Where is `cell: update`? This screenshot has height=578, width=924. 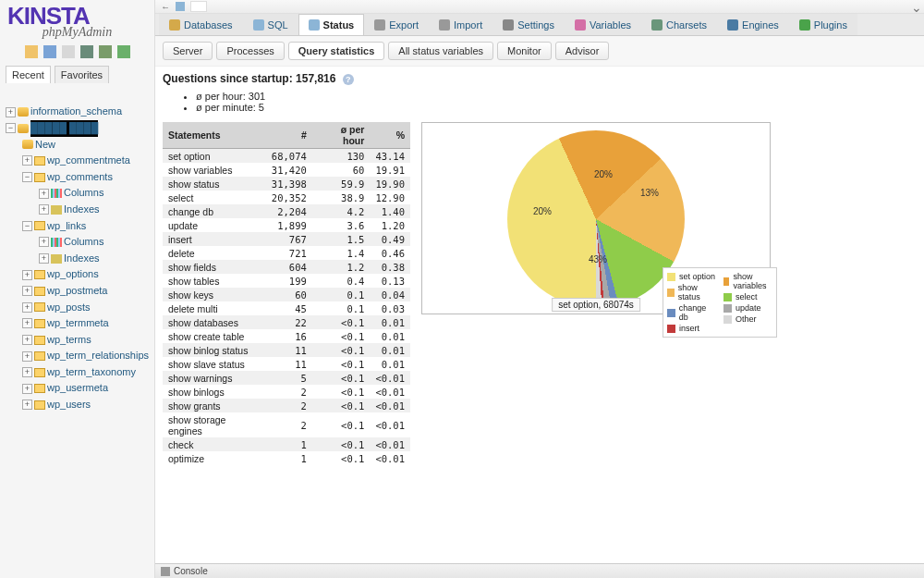
cell: update is located at coordinates (214, 226).